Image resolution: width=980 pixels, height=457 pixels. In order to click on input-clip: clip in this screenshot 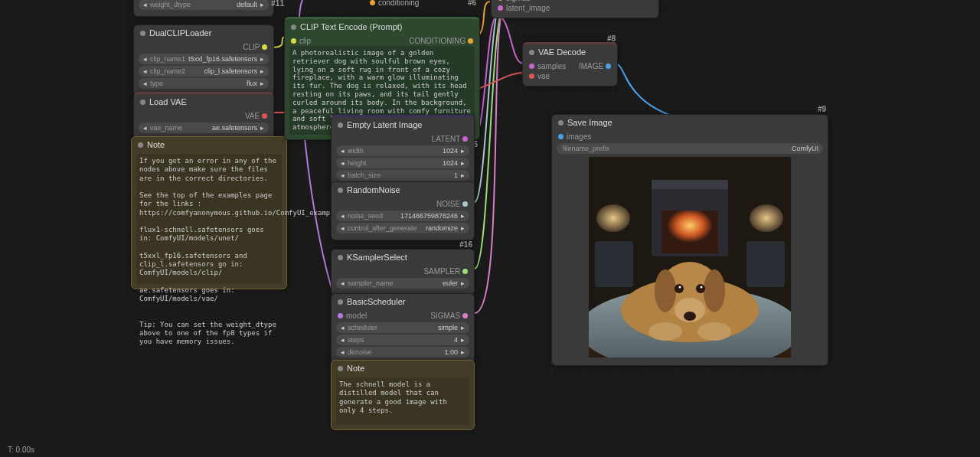, I will do `click(301, 41)`.